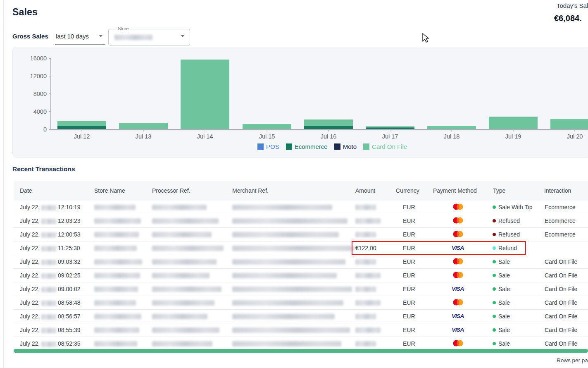 The image size is (588, 368). What do you see at coordinates (427, 38) in the screenshot?
I see `mouse-cursor` at bounding box center [427, 38].